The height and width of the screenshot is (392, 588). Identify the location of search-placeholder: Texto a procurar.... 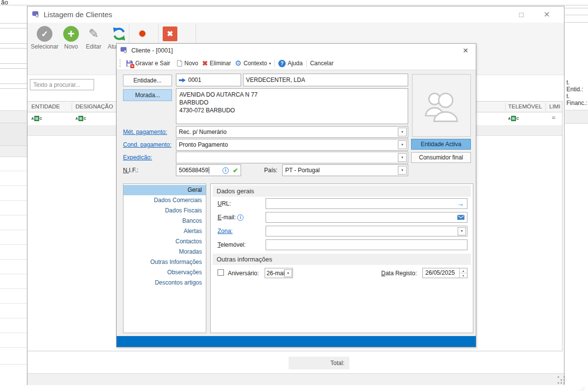
(55, 85).